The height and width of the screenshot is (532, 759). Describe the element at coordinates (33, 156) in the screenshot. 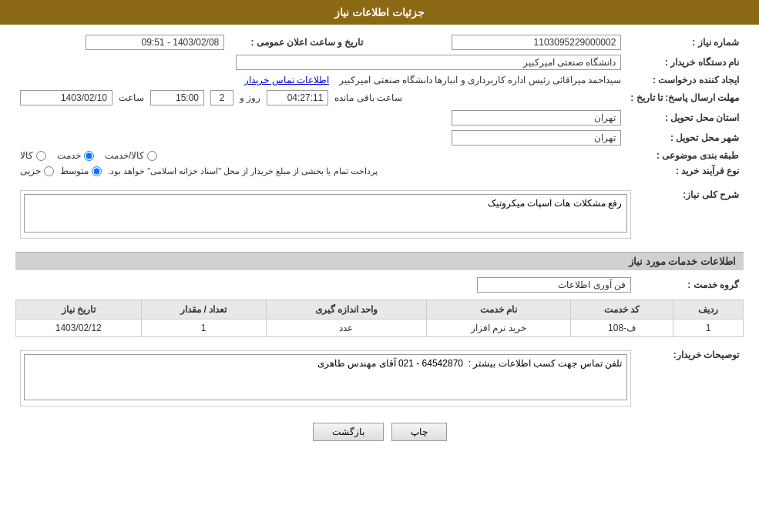

I see `category-goods-item: کالا` at that location.